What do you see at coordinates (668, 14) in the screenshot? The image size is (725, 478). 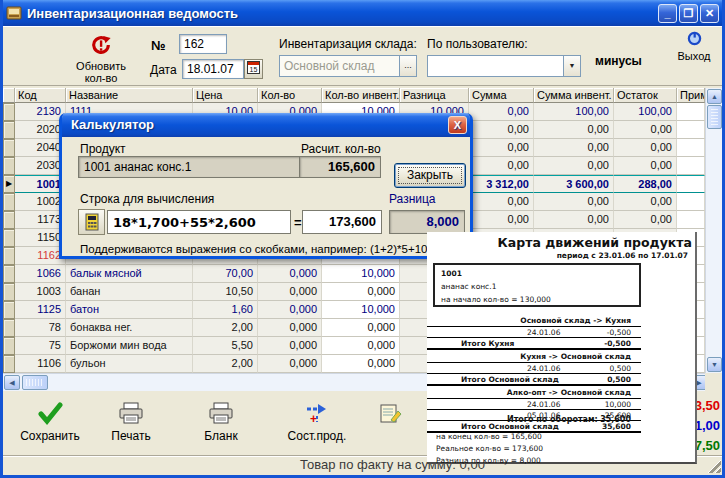 I see `minimize-button: _` at bounding box center [668, 14].